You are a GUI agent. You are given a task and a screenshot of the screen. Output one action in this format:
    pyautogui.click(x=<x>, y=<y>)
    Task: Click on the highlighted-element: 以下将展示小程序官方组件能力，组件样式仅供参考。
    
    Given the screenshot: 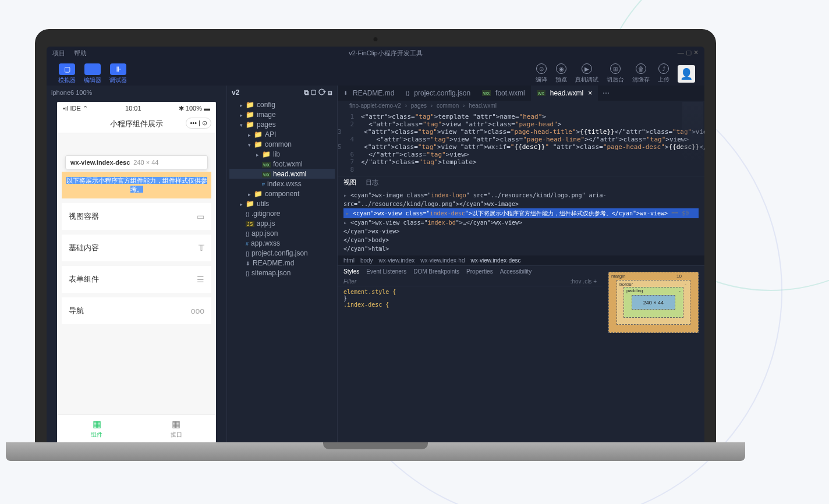 What is the action you would take?
    pyautogui.click(x=136, y=185)
    